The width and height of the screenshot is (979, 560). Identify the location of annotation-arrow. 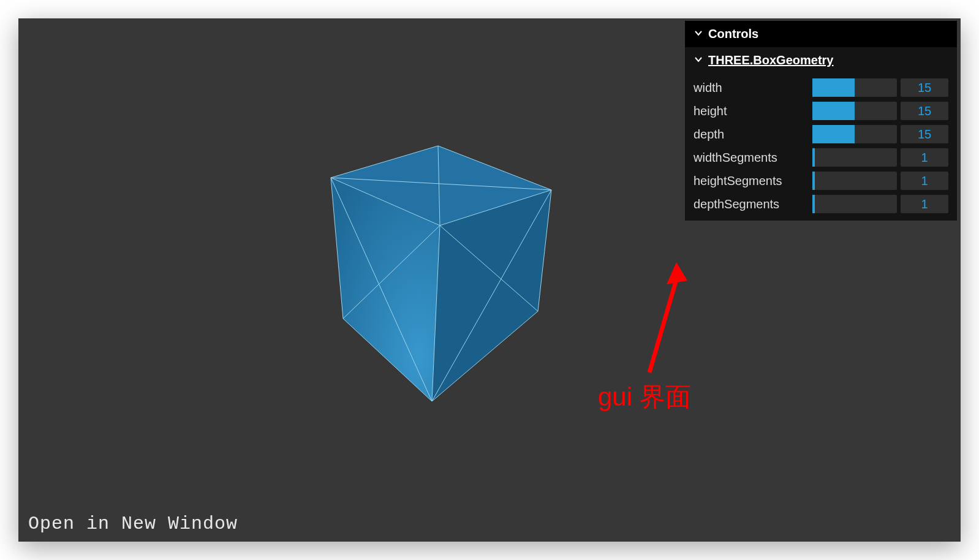
(665, 320).